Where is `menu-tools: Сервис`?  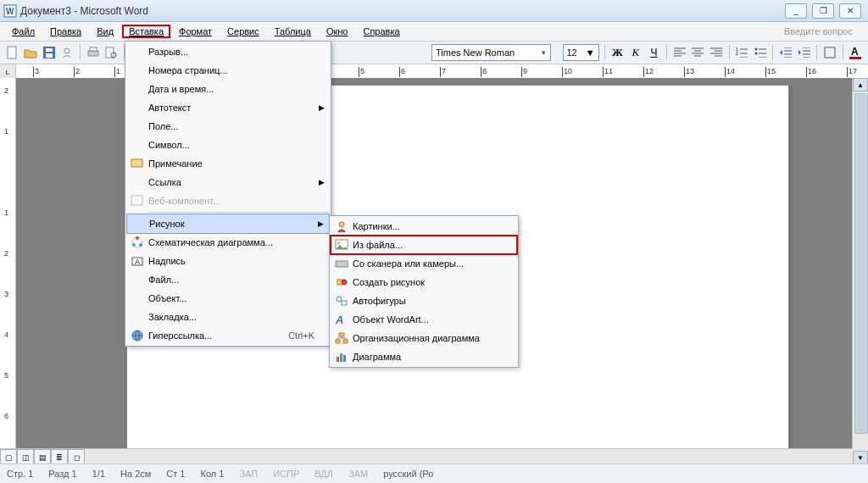
menu-tools: Сервис is located at coordinates (243, 31).